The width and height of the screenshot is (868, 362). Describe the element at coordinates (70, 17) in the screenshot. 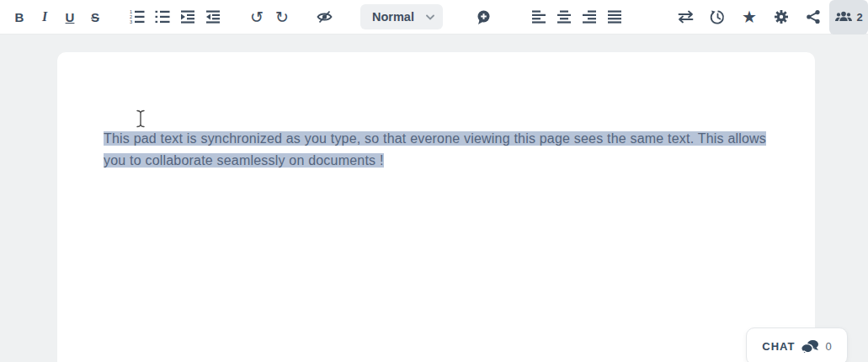

I see `underline-button: U` at that location.